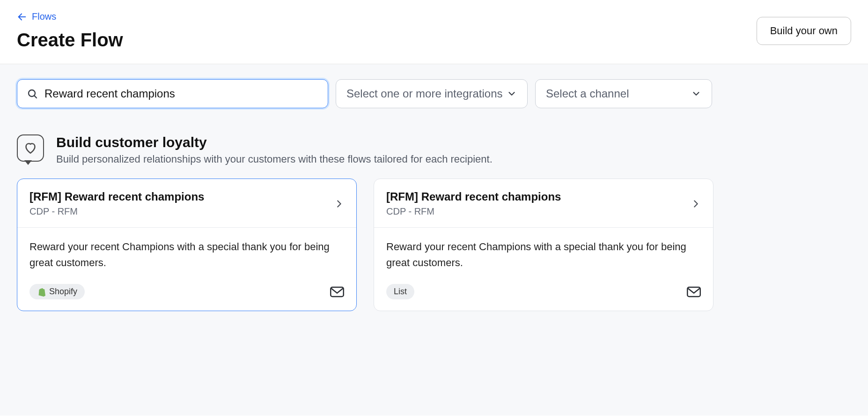 The height and width of the screenshot is (417, 868). What do you see at coordinates (434, 94) in the screenshot?
I see `filters-row: Select one or more integrations Select a…` at bounding box center [434, 94].